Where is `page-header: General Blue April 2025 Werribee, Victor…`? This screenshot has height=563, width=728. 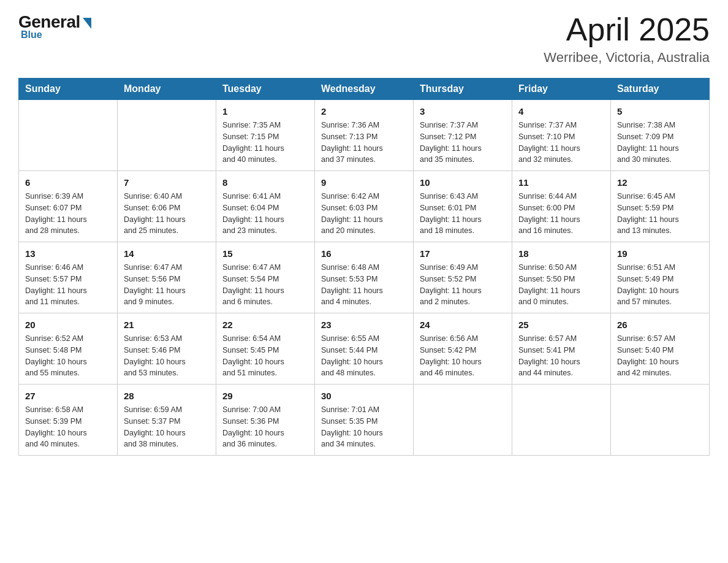 page-header: General Blue April 2025 Werribee, Victor… is located at coordinates (364, 39).